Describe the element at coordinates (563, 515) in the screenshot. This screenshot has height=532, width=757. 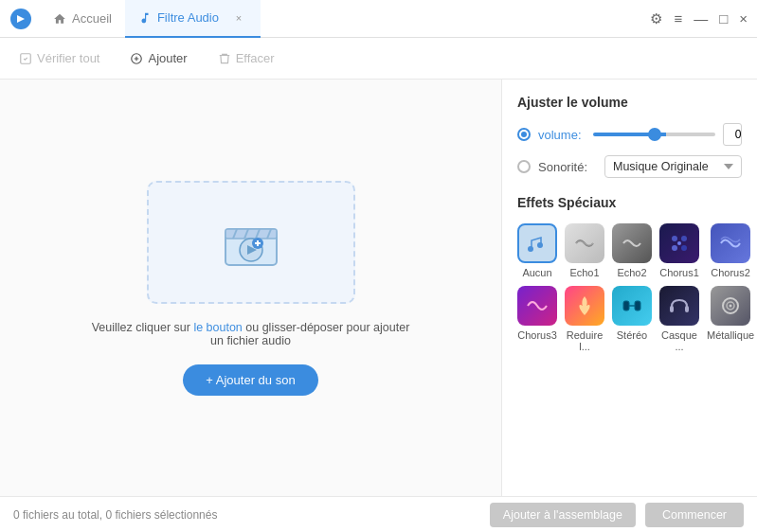
I see `assemble-button: Ajouter à l'assemblage` at that location.